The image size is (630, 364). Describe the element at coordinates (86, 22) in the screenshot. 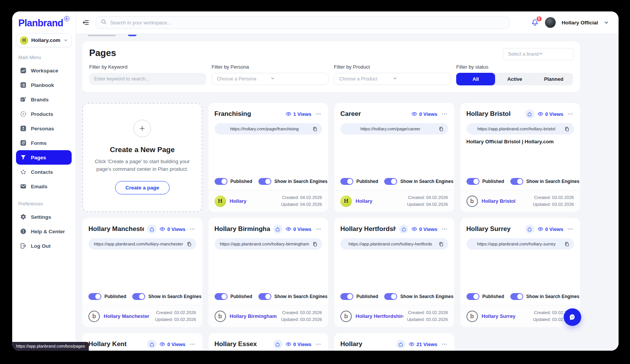

I see `collapse-sidebar-icon` at that location.